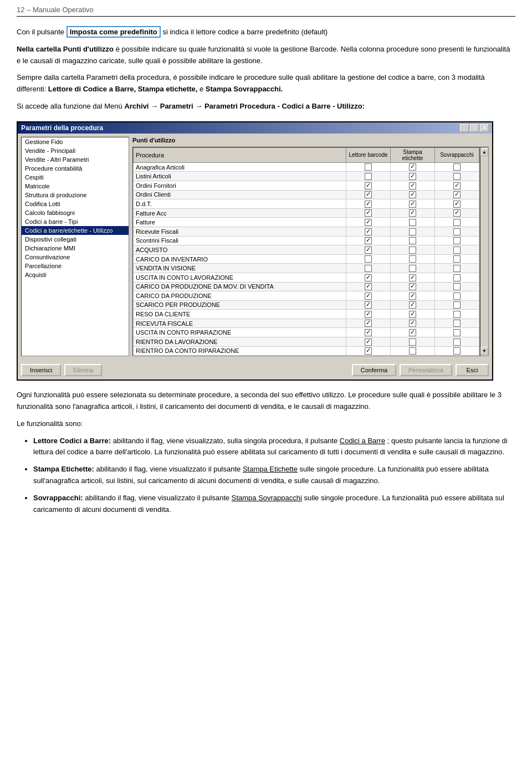 Image resolution: width=532 pixels, height=764 pixels. Describe the element at coordinates (75, 257) in the screenshot. I see `nav-item-consuntivazione: Consuntivazione` at that location.